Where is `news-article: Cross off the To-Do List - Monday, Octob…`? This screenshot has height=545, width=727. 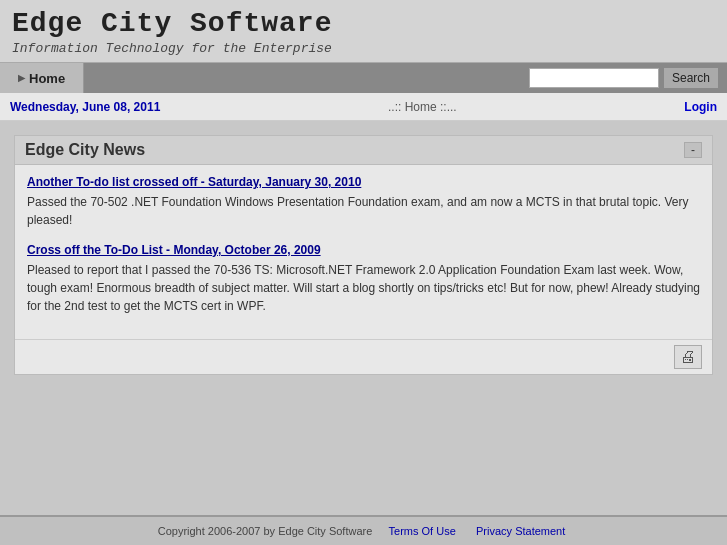
news-article: Cross off the To-Do List - Monday, Octob… is located at coordinates (364, 279).